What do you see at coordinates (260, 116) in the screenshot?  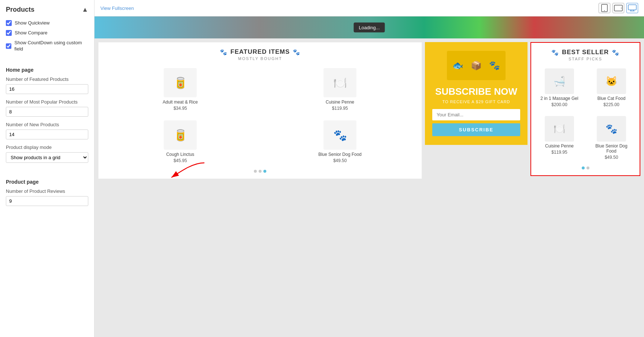 I see `featured-products-grid: 🥫 Adult meat & Rice $34.95 🍽️ Cuisine Pe…` at bounding box center [260, 116].